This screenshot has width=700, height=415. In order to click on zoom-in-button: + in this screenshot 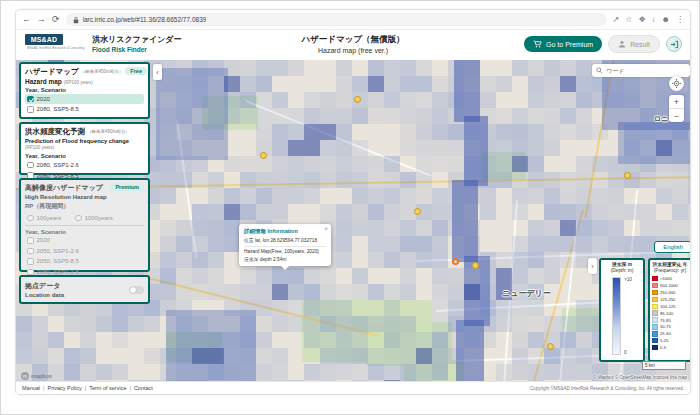, I will do `click(676, 102)`.